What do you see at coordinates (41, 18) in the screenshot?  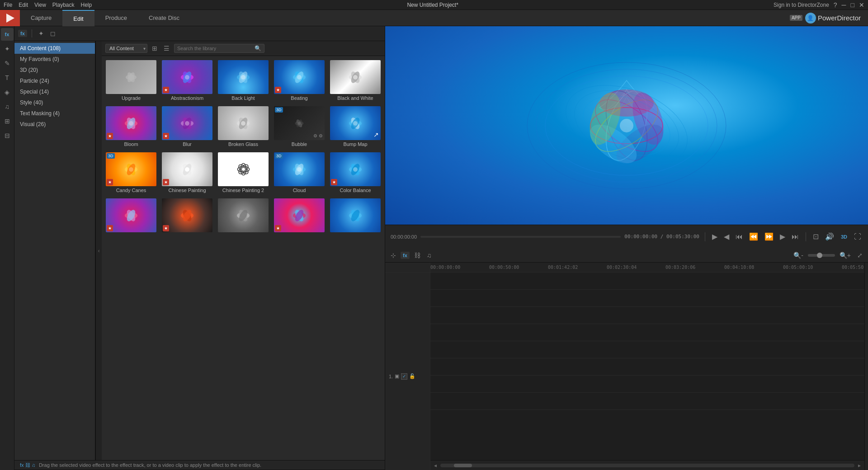 I see `tab-capture: Capture` at bounding box center [41, 18].